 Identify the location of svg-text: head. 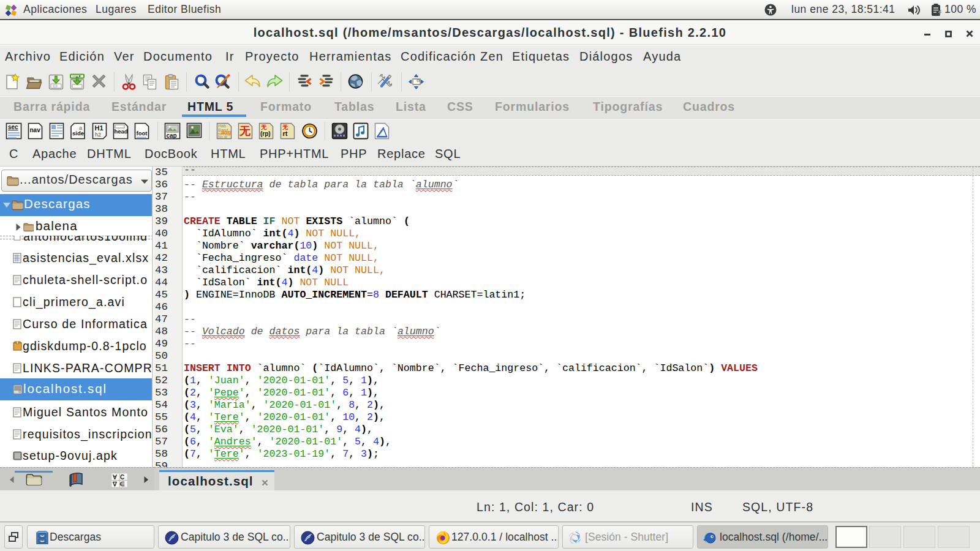
(121, 131).